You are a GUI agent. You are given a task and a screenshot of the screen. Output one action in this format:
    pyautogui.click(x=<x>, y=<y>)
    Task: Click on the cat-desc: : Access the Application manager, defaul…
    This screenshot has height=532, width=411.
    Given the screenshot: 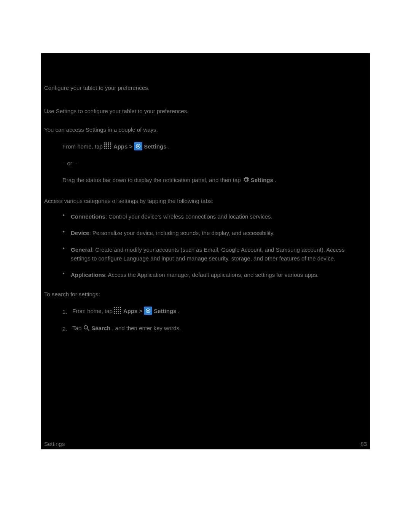 What is the action you would take?
    pyautogui.click(x=212, y=275)
    